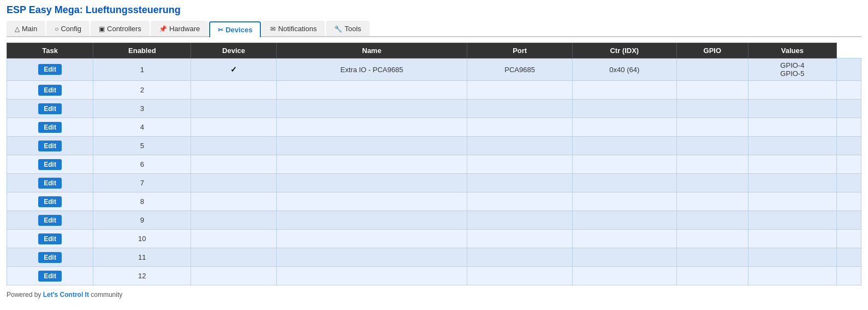 Image resolution: width=868 pixels, height=310 pixels. Describe the element at coordinates (71, 28) in the screenshot. I see `nav-tab-label-config: Config` at that location.